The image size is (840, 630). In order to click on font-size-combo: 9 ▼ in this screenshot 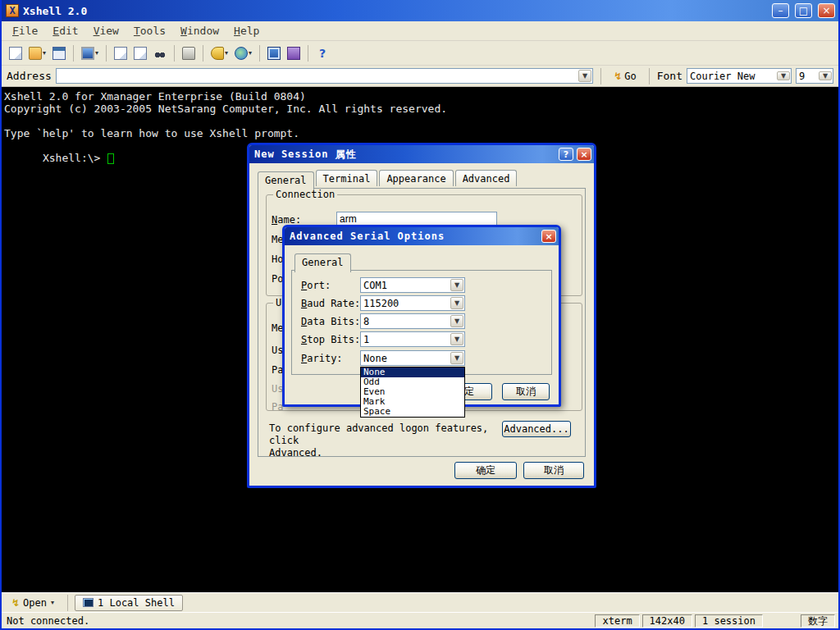, I will do `click(815, 75)`.